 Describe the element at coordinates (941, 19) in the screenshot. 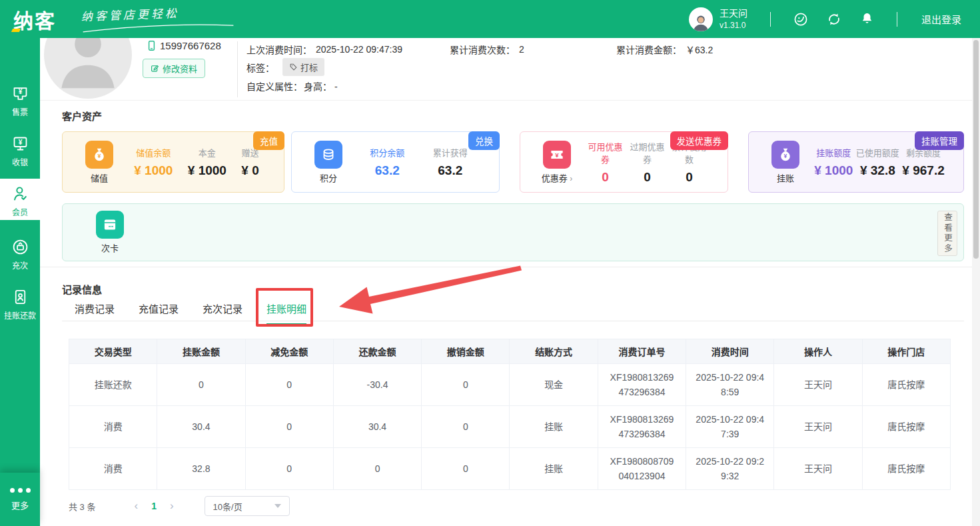

I see `logout-button: 退出登录` at that location.